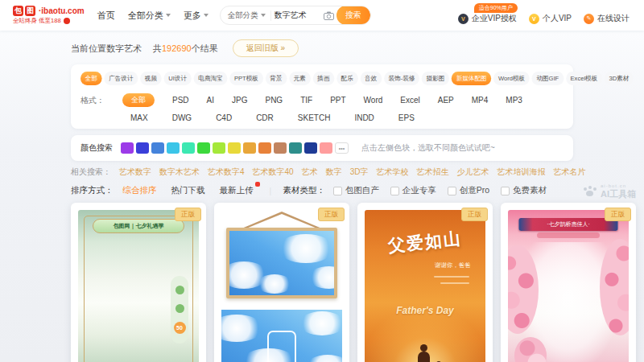 This screenshot has width=644, height=362. Describe the element at coordinates (178, 79) in the screenshot. I see `tab-ui-design: UI设计` at that location.